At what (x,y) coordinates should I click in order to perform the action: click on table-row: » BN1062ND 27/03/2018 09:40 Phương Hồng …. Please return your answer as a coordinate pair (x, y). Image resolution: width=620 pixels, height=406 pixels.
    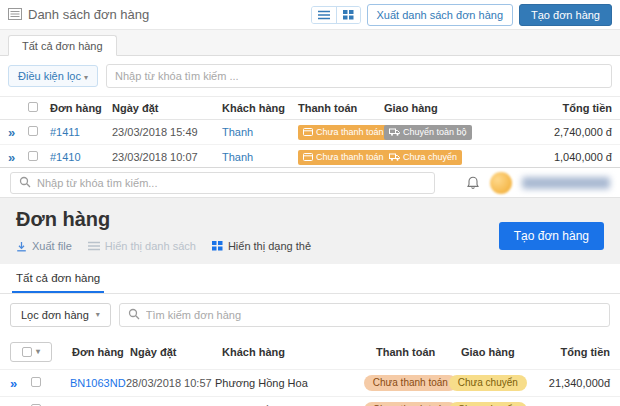
    Looking at the image, I should click on (310, 401).